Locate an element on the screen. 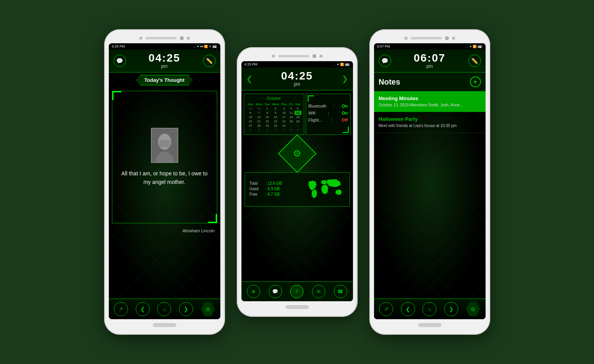 The image size is (594, 364). flight-row: Flight... : Off is located at coordinates (328, 120).